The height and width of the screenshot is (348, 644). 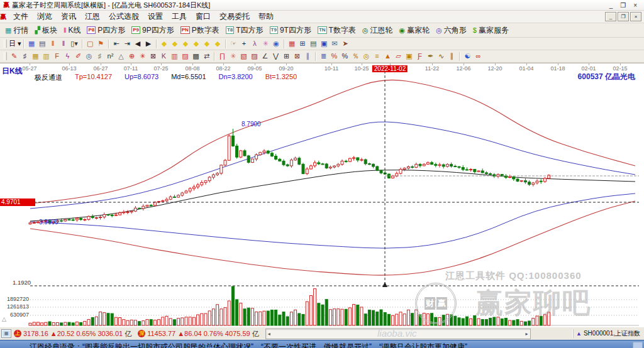 What do you see at coordinates (196, 57) in the screenshot?
I see `mesh-tool-icon: ▩` at bounding box center [196, 57].